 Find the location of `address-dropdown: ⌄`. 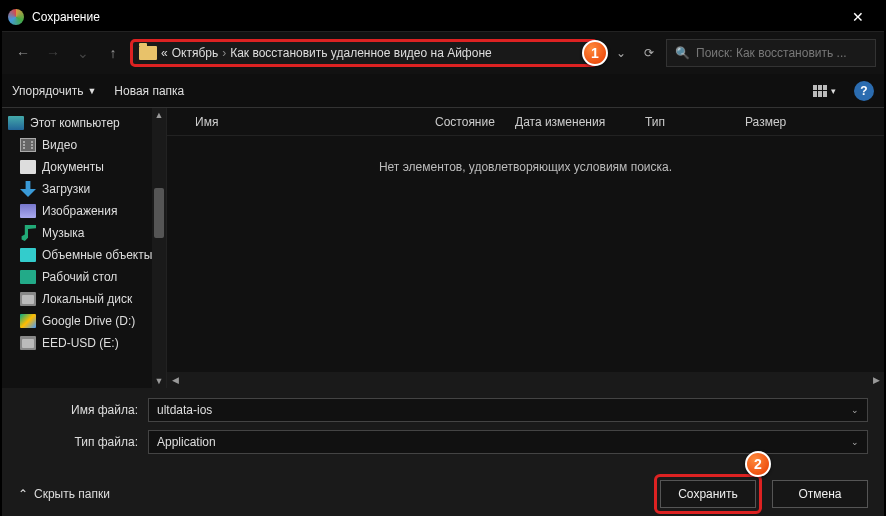

address-dropdown: ⌄ is located at coordinates (621, 53).